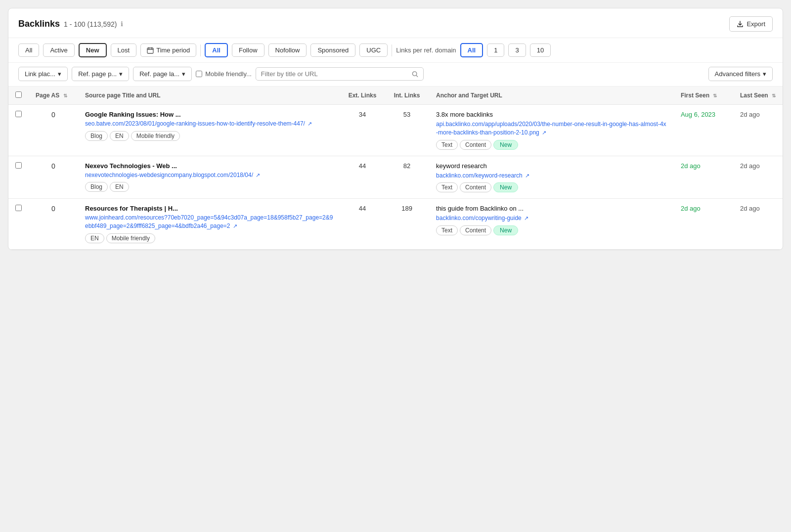 This screenshot has height=532, width=791. I want to click on col-page-as: Page AS ⇅, so click(53, 96).